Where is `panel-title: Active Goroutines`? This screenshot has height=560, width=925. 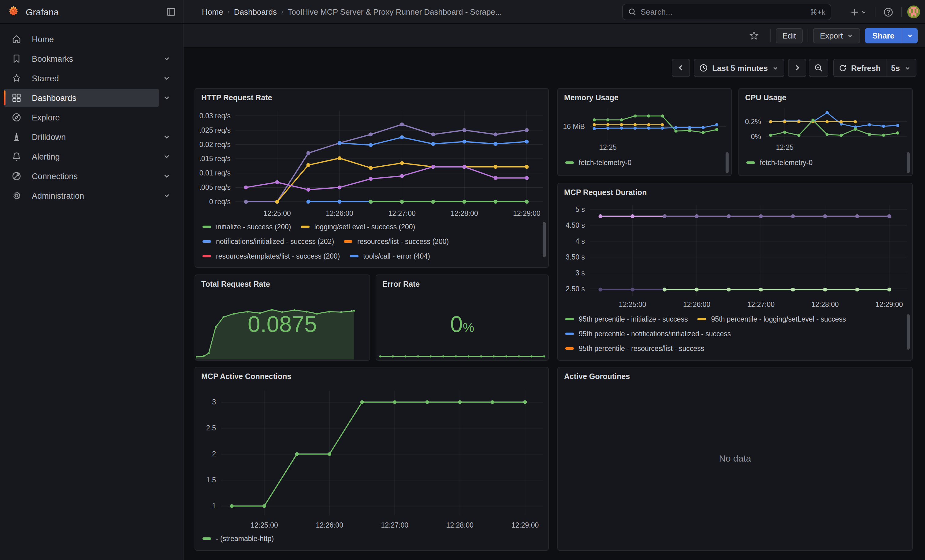
panel-title: Active Goroutines is located at coordinates (735, 374).